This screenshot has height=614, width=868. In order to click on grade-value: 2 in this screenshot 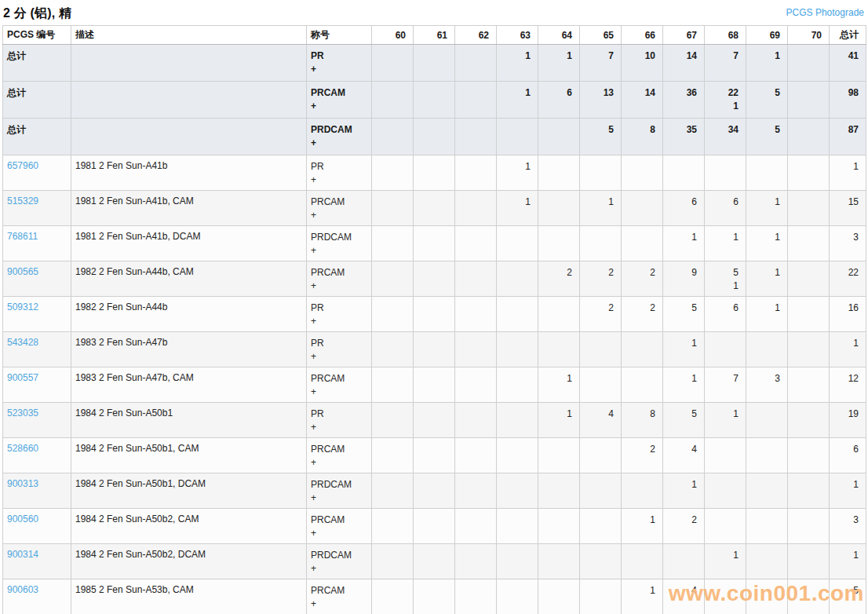, I will do `click(599, 273)`.